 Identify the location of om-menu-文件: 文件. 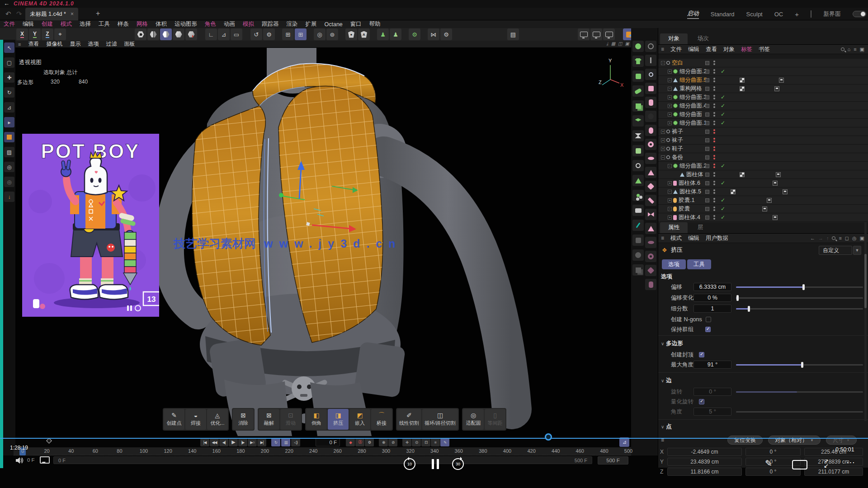
(676, 50).